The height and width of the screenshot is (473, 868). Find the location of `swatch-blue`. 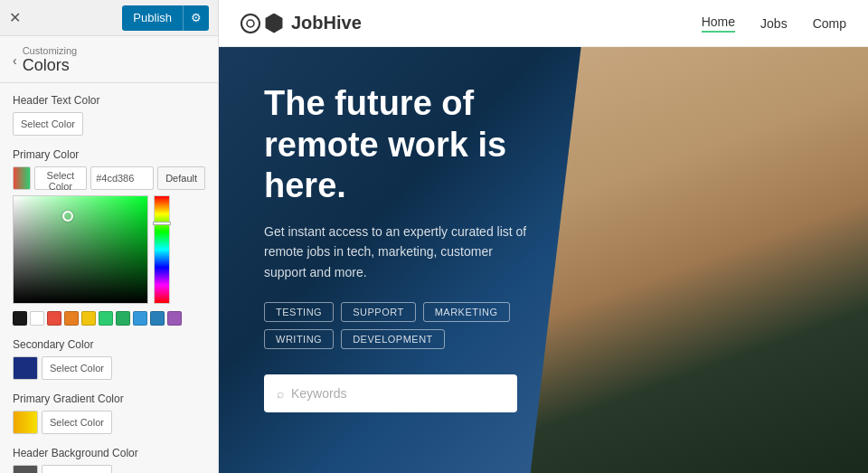

swatch-blue is located at coordinates (140, 318).